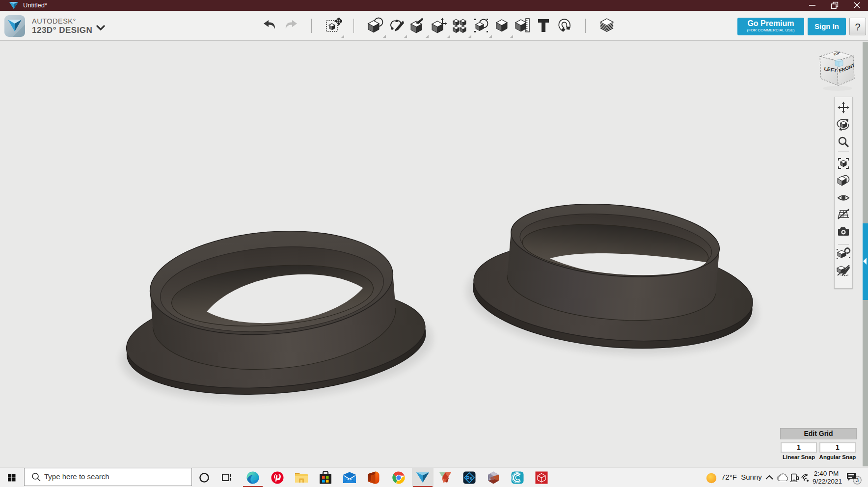  I want to click on svg-text: Ps, so click(469, 478).